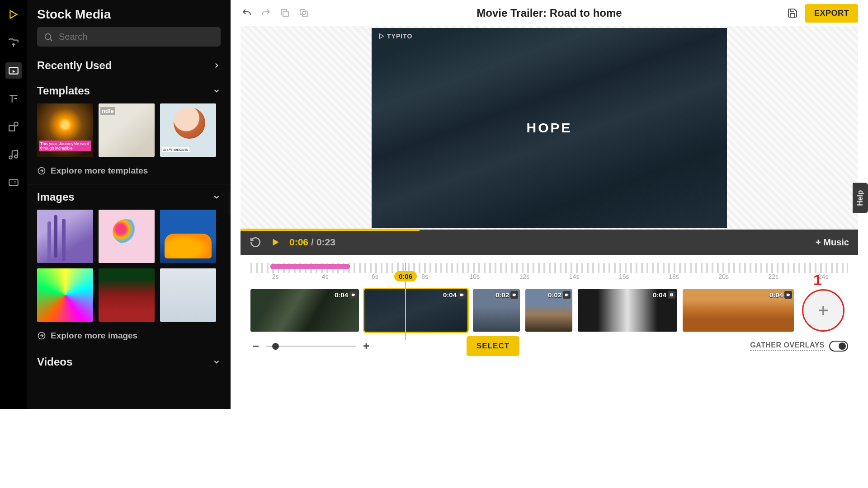 This screenshot has width=868, height=488. I want to click on timeline-controls: − + SELECT GATHER OVERLAYS, so click(549, 344).